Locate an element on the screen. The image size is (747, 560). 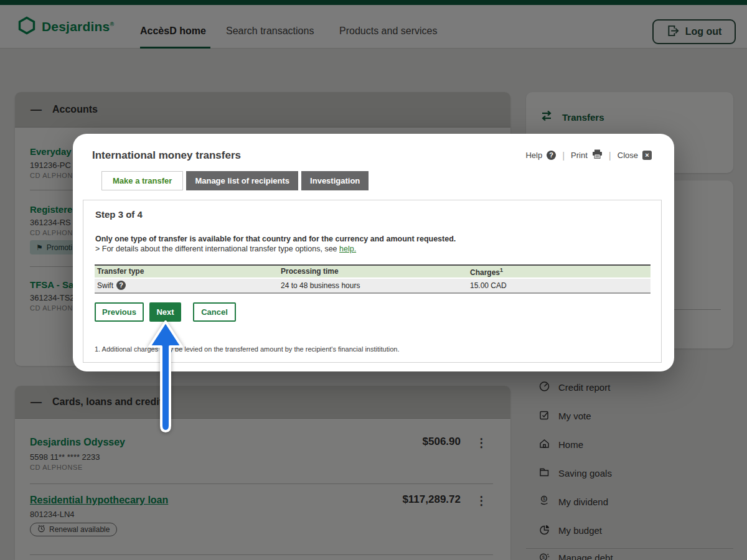
col-header-transfer-type: Transfer type is located at coordinates (187, 271).